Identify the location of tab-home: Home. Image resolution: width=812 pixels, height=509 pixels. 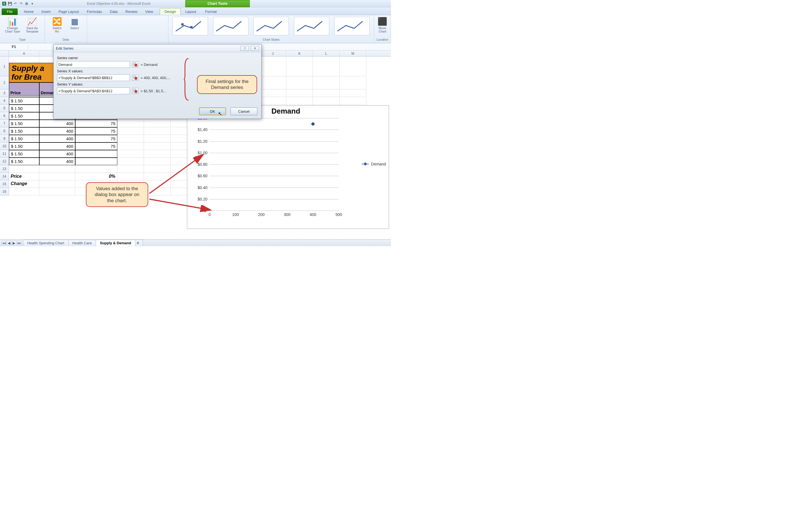
(29, 11).